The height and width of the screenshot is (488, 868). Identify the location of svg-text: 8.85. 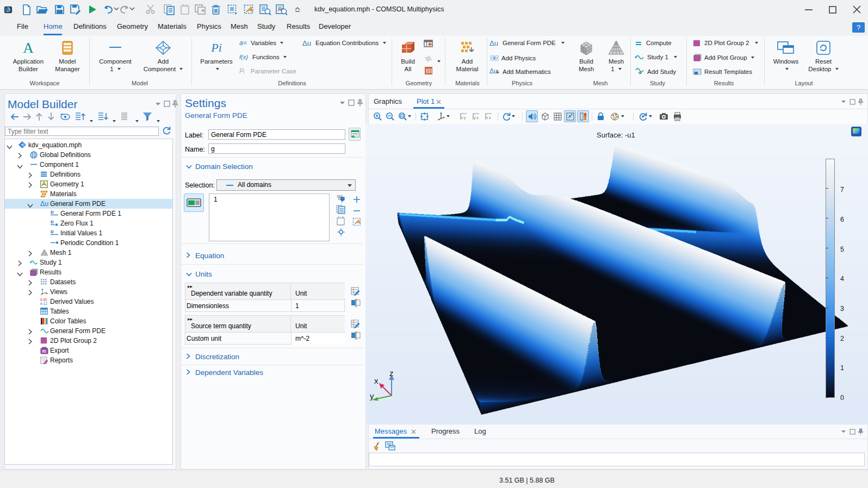
(44, 300).